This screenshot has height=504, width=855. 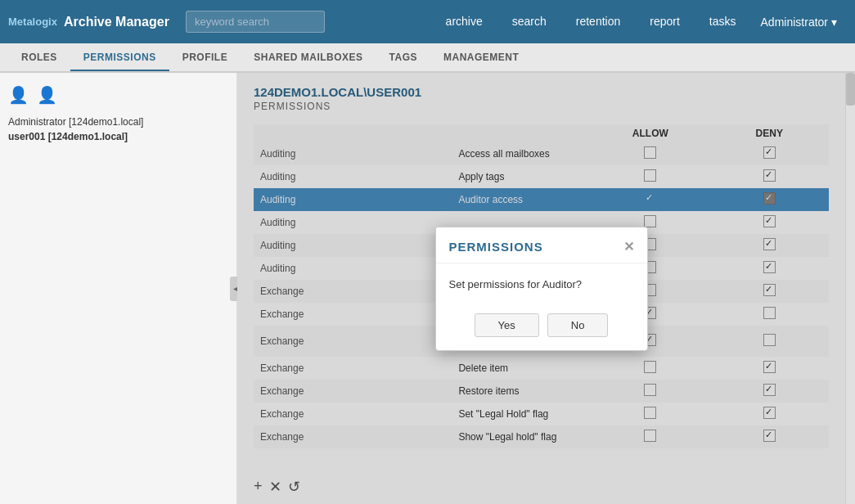 What do you see at coordinates (598, 21) in the screenshot?
I see `nav-retention: retention` at bounding box center [598, 21].